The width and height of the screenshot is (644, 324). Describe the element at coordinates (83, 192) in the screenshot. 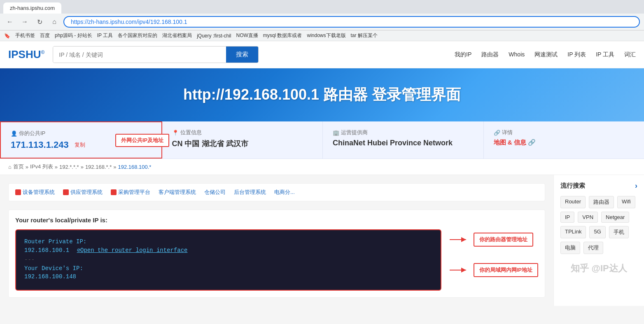

I see `quick-link-1: 供应管理系统` at that location.